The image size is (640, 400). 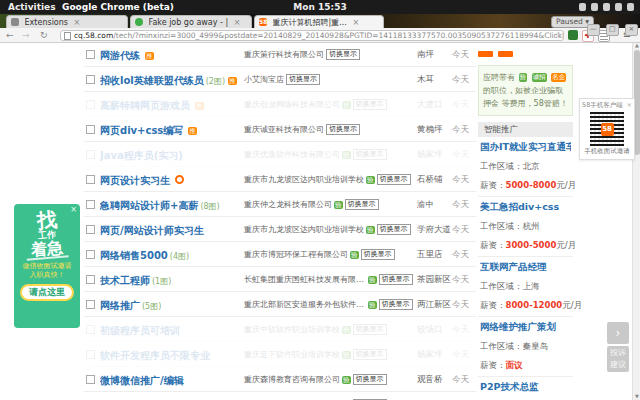 What do you see at coordinates (526, 268) in the screenshot?
I see `promoted-job-title-link: 互联网产品经理` at bounding box center [526, 268].